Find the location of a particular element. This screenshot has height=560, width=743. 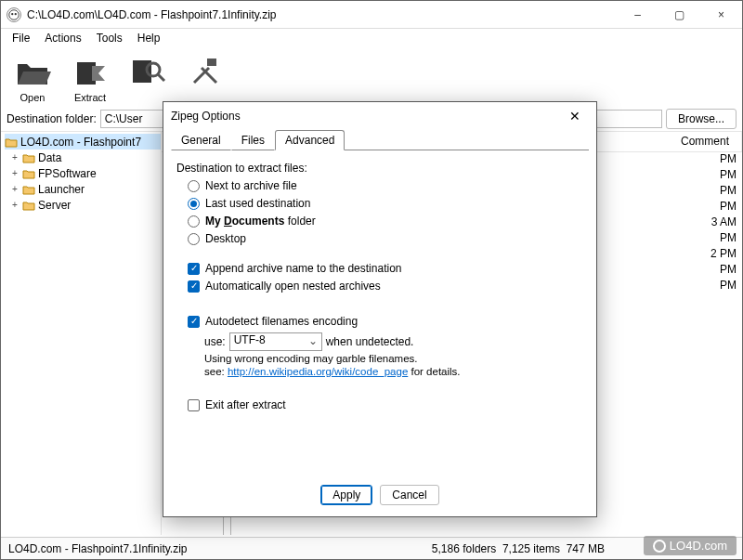

close-button: × is located at coordinates (721, 15).